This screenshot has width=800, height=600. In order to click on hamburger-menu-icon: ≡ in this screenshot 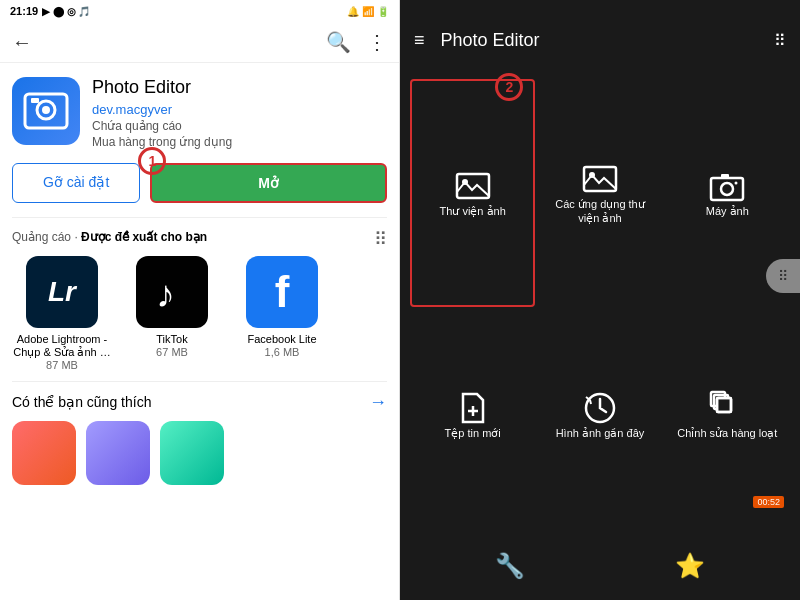, I will do `click(420, 40)`.